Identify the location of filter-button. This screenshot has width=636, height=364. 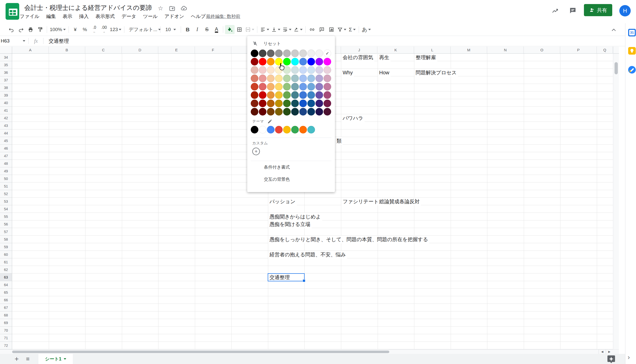
(342, 30).